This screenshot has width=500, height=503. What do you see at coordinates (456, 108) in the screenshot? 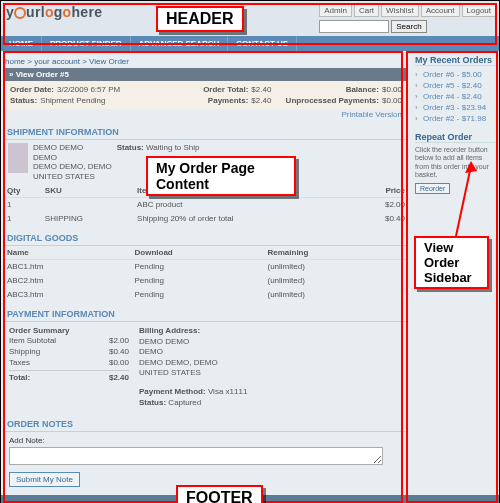
I see `recent-order-link: Order #3 - $23.94` at bounding box center [456, 108].